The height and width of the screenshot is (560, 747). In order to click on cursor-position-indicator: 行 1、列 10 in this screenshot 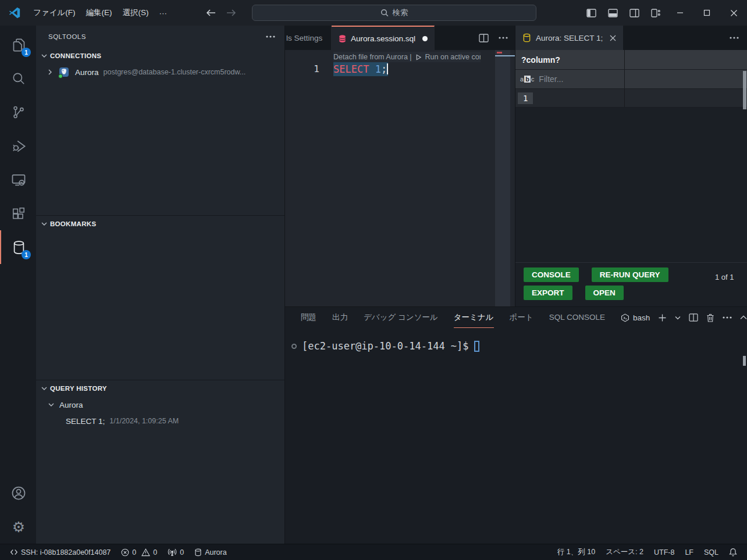, I will do `click(576, 552)`.